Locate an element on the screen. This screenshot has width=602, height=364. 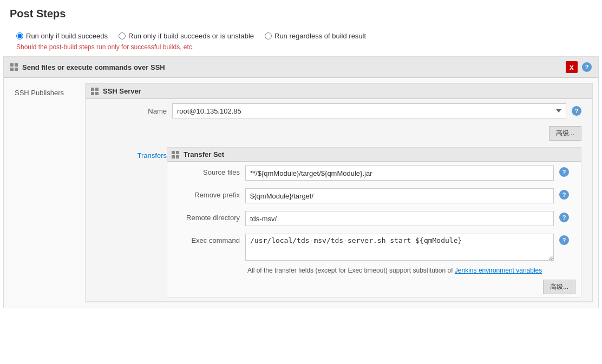
exec-command-label: Exec command is located at coordinates (207, 239).